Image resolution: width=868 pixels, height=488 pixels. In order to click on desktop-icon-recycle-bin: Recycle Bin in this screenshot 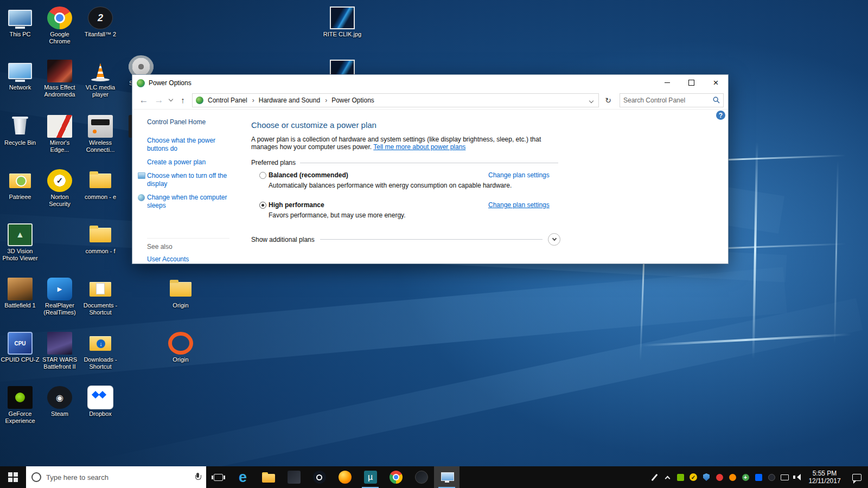, I will do `click(20, 131)`.